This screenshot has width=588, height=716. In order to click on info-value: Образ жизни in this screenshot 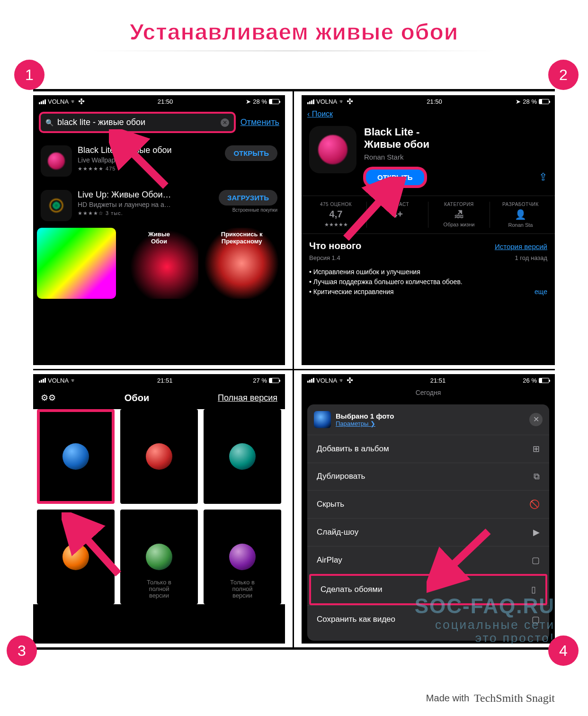, I will do `click(459, 224)`.